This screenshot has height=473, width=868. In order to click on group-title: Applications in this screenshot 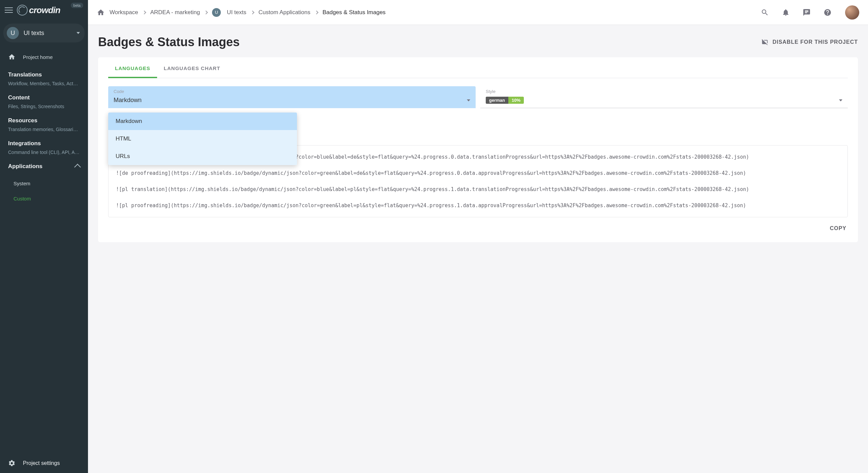, I will do `click(25, 166)`.